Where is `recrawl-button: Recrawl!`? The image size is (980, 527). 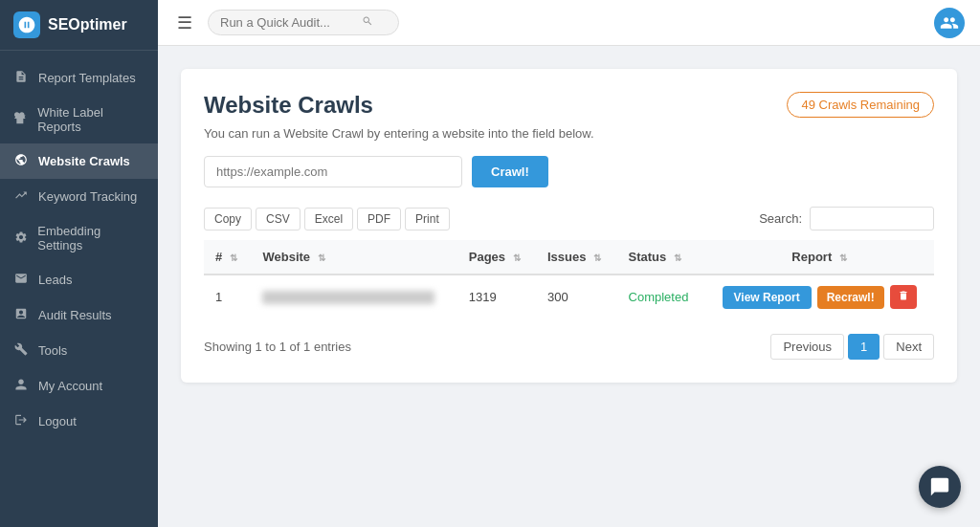
recrawl-button: Recrawl! is located at coordinates (851, 297).